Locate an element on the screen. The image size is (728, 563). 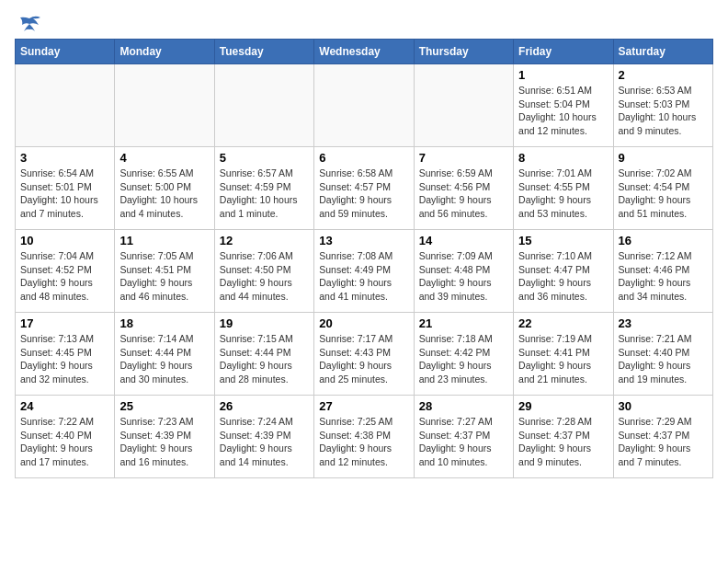
calendar-cell: 29Sunrise: 7:28 AMSunset: 4:37 PMDayligh… is located at coordinates (563, 437).